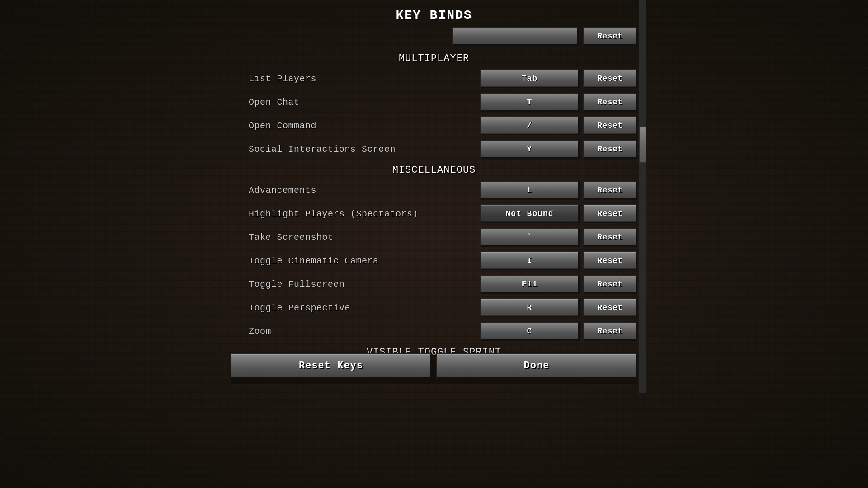 The height and width of the screenshot is (488, 868). Describe the element at coordinates (610, 261) in the screenshot. I see `reset-button-toggle-cinematic: Reset` at that location.